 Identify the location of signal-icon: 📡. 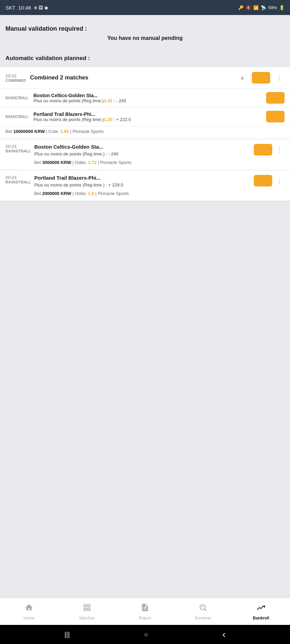
(263, 8).